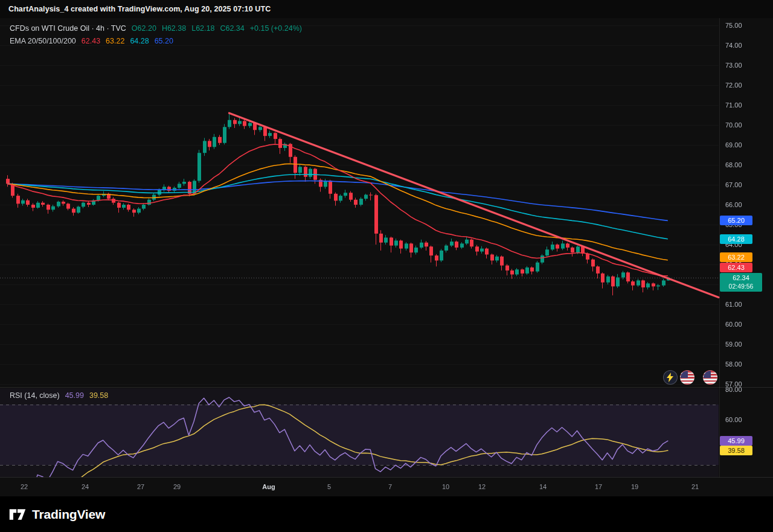  I want to click on bar-countdown: 02:49:56, so click(742, 286).